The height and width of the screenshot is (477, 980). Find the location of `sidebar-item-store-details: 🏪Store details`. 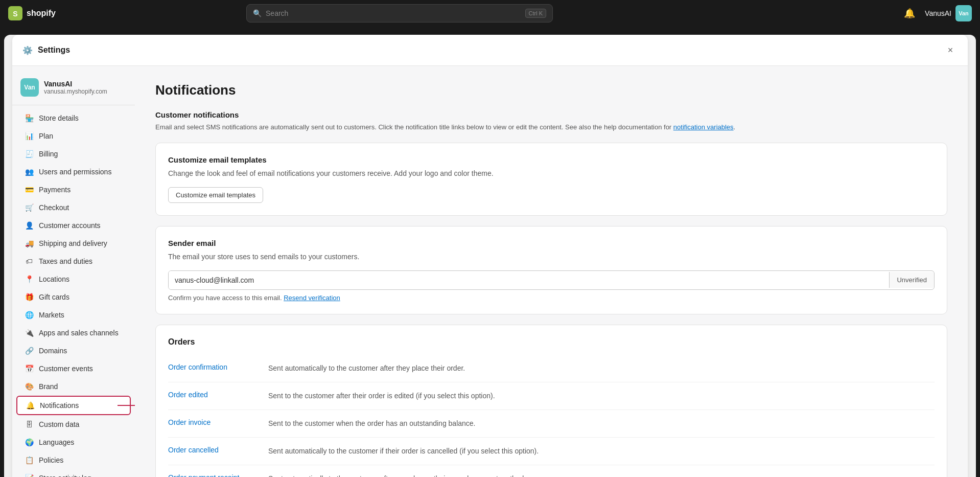

sidebar-item-store-details: 🏪Store details is located at coordinates (74, 118).